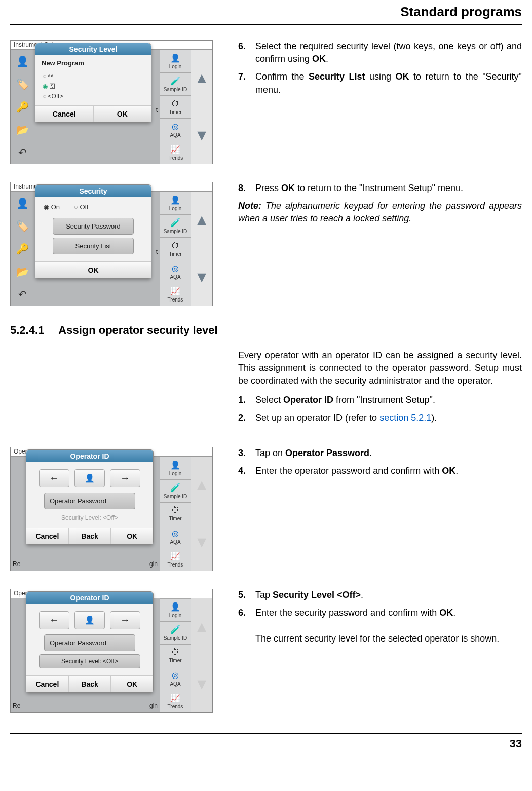 Image resolution: width=532 pixels, height=791 pixels. I want to click on section-heading: 5.2.4.1 Assign operator security level, so click(266, 330).